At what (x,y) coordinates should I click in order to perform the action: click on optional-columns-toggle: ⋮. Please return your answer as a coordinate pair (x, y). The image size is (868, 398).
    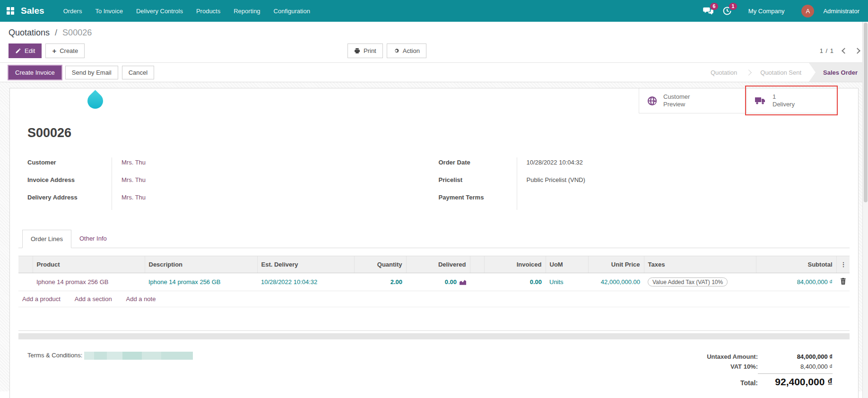
    Looking at the image, I should click on (843, 265).